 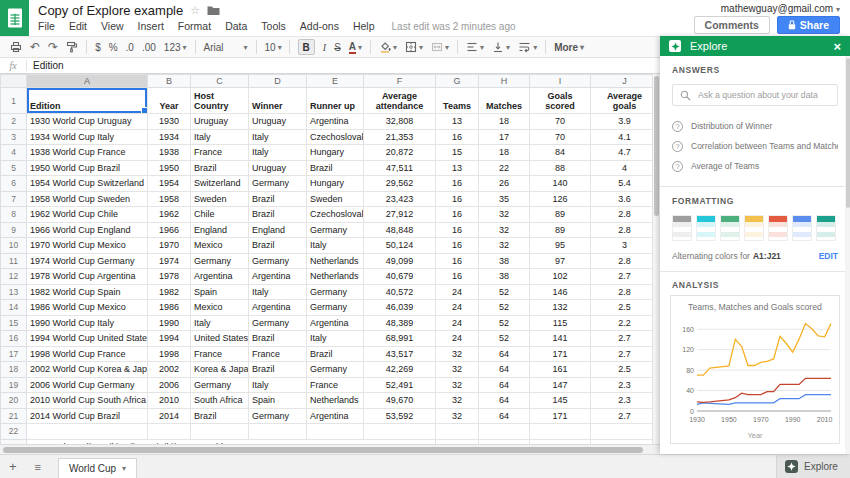 What do you see at coordinates (220, 168) in the screenshot?
I see `cell-C5: Brazil` at bounding box center [220, 168].